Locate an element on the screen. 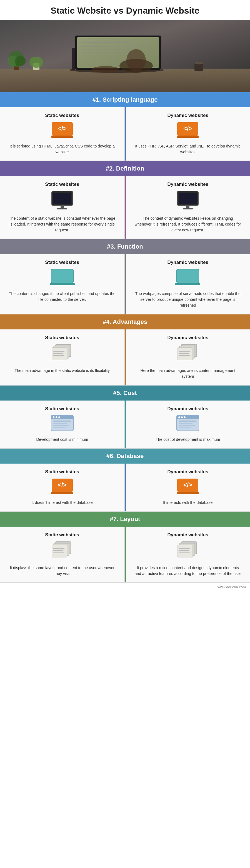 The height and width of the screenshot is (868, 250). dynamic-title-layout: Dynamic websites is located at coordinates (188, 535).